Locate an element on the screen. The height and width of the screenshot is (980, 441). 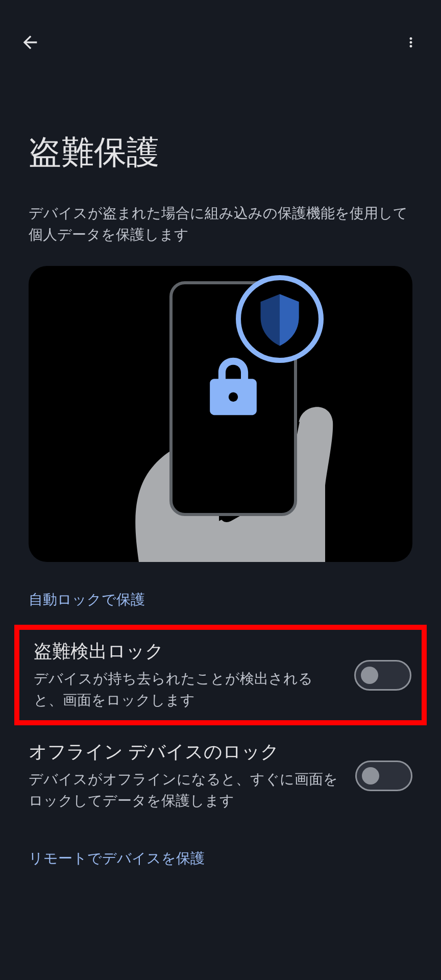
setting-title: 盗難検出ロック is located at coordinates (187, 651).